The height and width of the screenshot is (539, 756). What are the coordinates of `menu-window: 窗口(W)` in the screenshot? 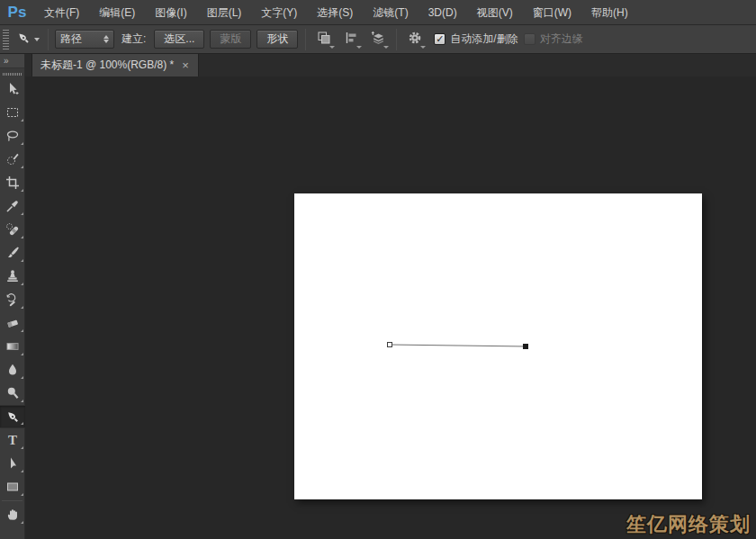 It's located at (553, 13).